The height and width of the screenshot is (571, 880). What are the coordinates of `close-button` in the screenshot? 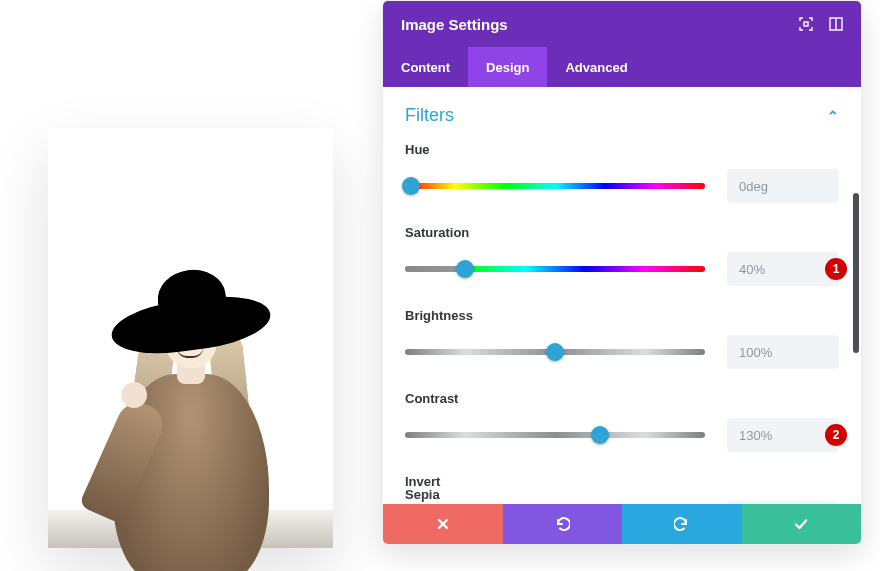 It's located at (443, 524).